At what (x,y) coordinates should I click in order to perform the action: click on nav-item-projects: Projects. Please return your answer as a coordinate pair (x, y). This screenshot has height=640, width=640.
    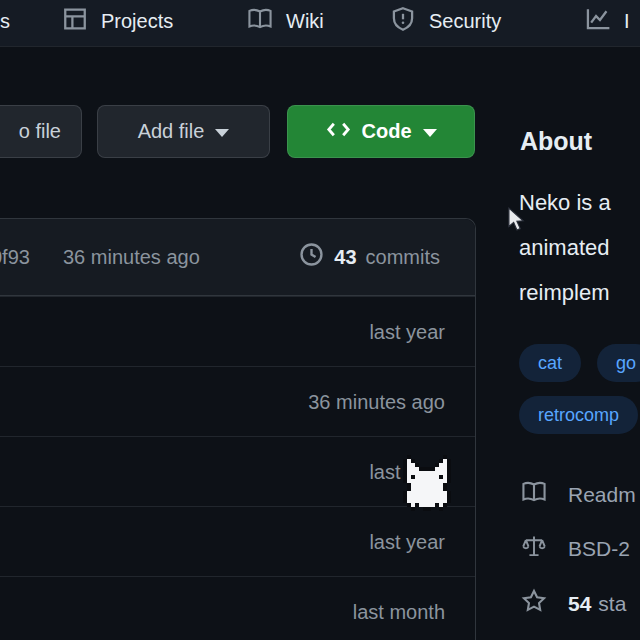
    Looking at the image, I should click on (118, 21).